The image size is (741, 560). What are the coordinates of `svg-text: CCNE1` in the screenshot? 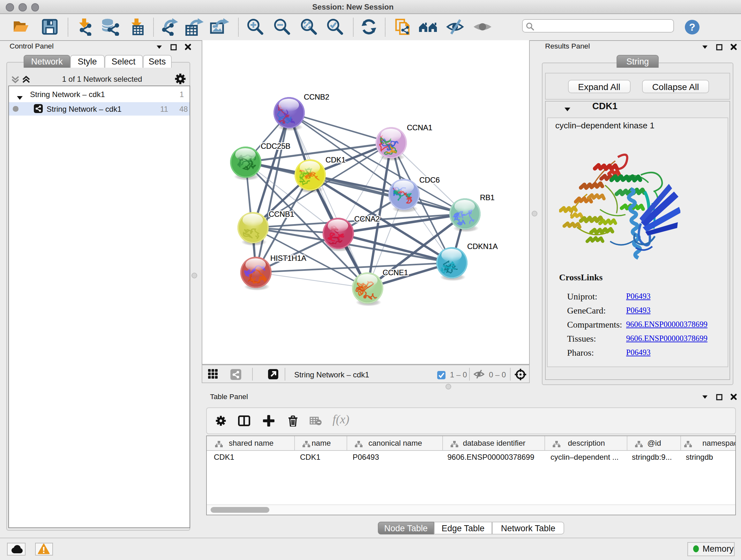 It's located at (395, 273).